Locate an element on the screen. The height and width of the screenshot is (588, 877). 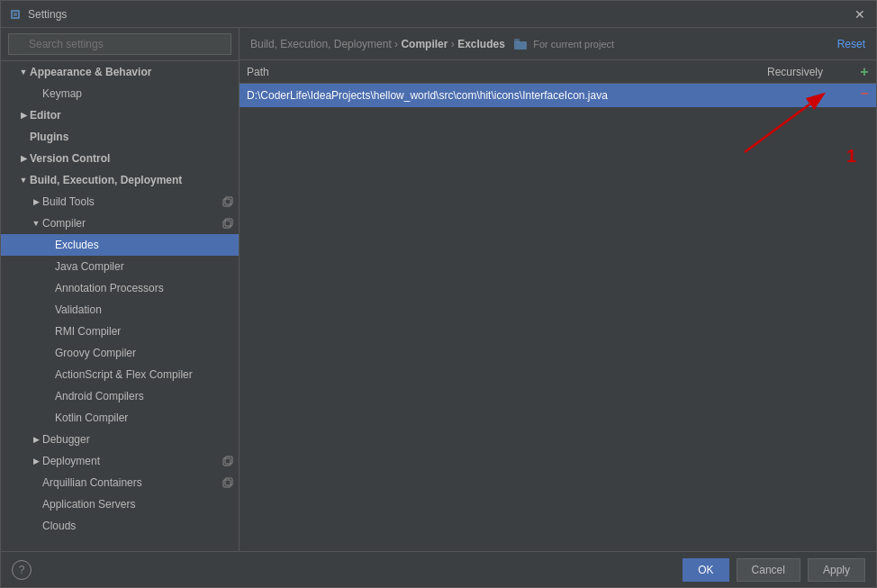
path-cell: D:\CoderLife\IdeaProjects\hellow_world\s… is located at coordinates (490, 95).